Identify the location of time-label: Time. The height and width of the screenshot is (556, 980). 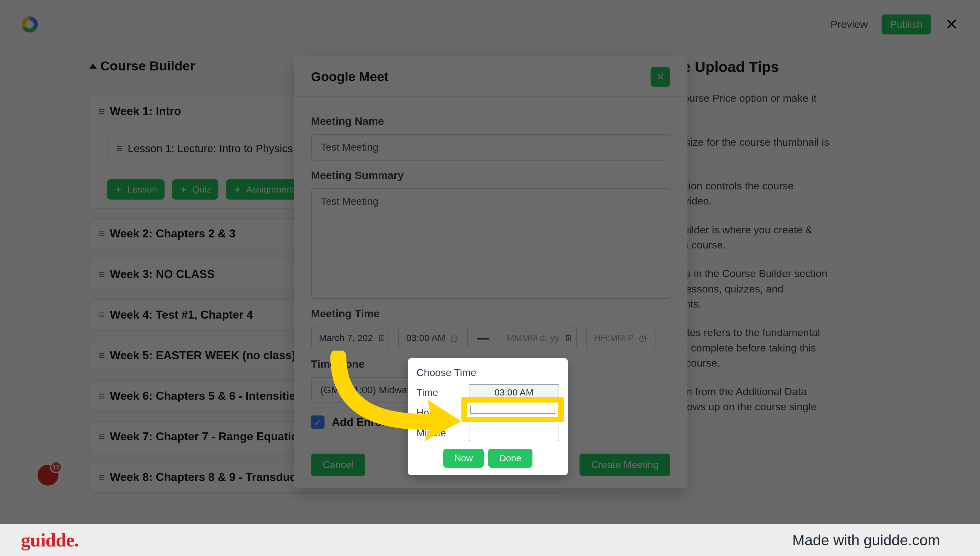
(437, 393).